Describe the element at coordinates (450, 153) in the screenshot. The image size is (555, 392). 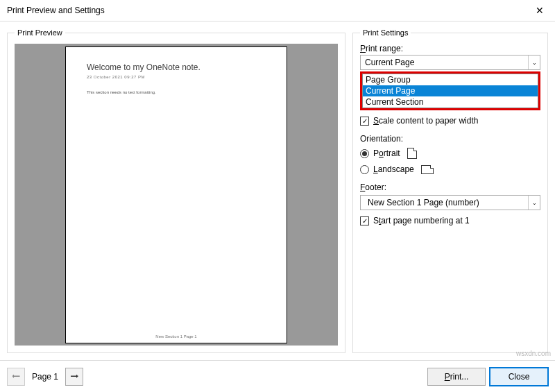
I see `portrait-row: Portrait` at that location.